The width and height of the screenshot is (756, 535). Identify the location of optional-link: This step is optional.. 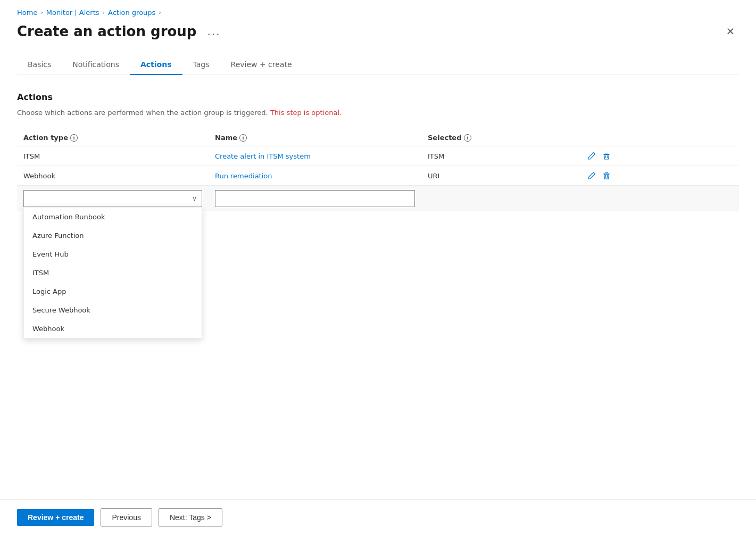
(306, 113).